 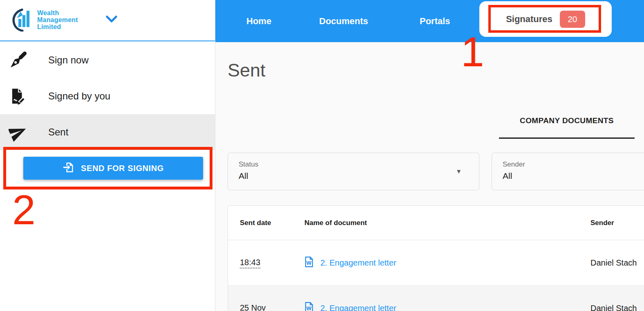 What do you see at coordinates (107, 60) in the screenshot?
I see `sidebar-item-sign-now: Sign now` at bounding box center [107, 60].